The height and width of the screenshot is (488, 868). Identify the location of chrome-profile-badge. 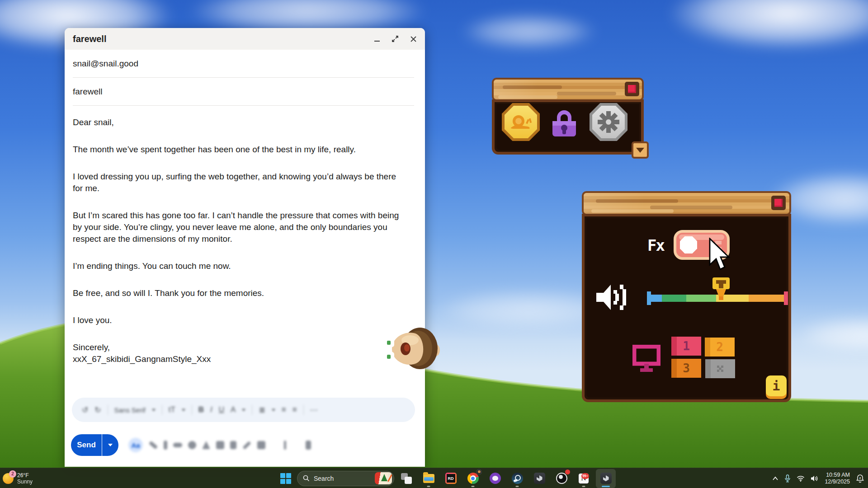
(479, 472).